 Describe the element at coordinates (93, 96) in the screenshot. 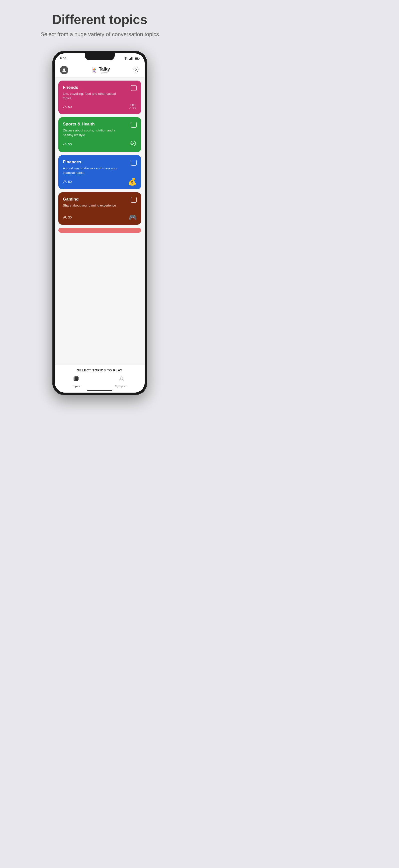

I see `friends-desc: Life, travelling, food and other casual …` at that location.